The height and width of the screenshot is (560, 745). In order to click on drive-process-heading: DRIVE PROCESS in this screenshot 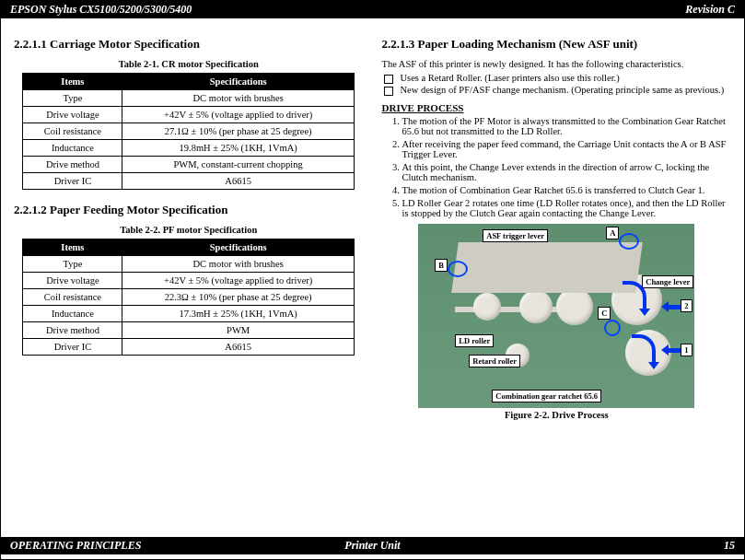, I will do `click(557, 108)`.